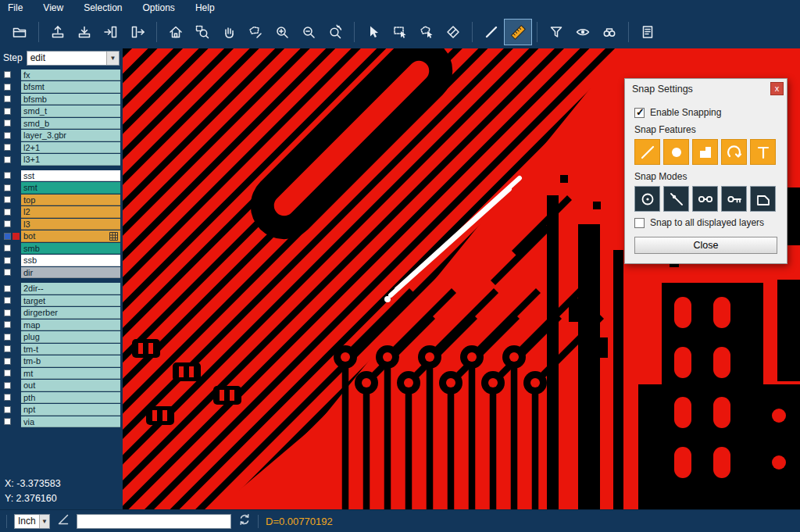 This screenshot has width=800, height=532. What do you see at coordinates (61, 325) in the screenshot?
I see `layer-row-map: map` at bounding box center [61, 325].